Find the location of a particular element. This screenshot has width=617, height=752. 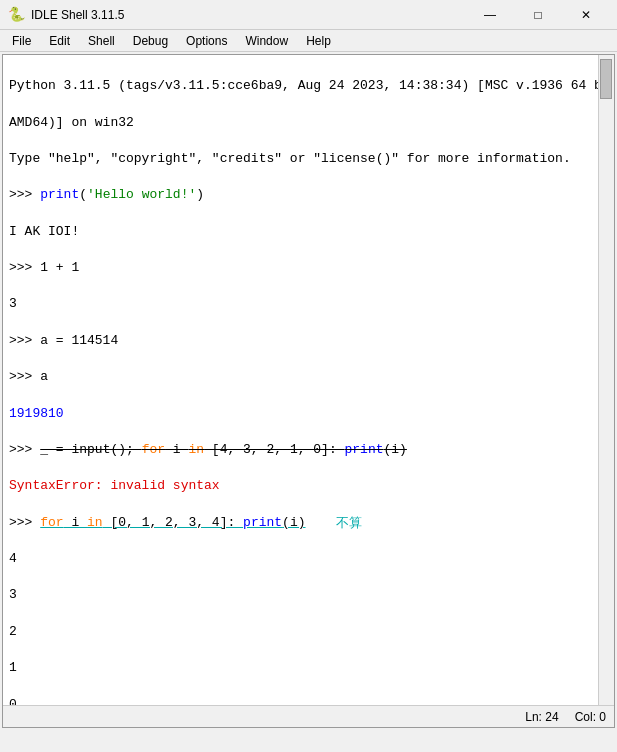

maximize-button: □ is located at coordinates (538, 15).